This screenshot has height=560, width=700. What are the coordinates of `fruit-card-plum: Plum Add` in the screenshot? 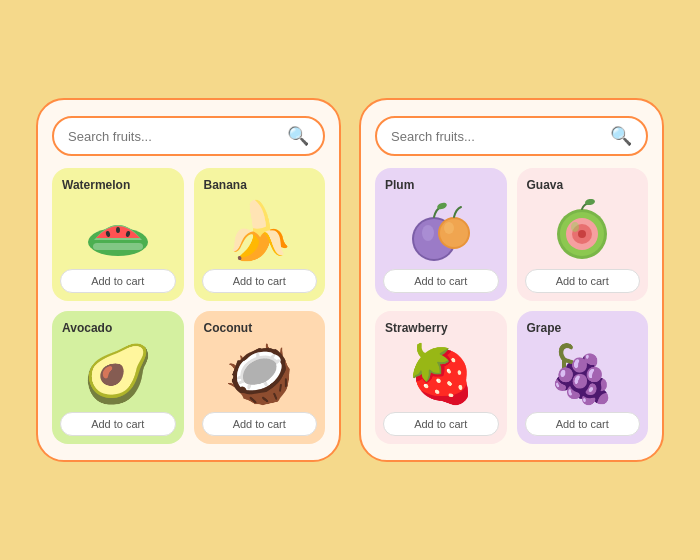 It's located at (441, 234).